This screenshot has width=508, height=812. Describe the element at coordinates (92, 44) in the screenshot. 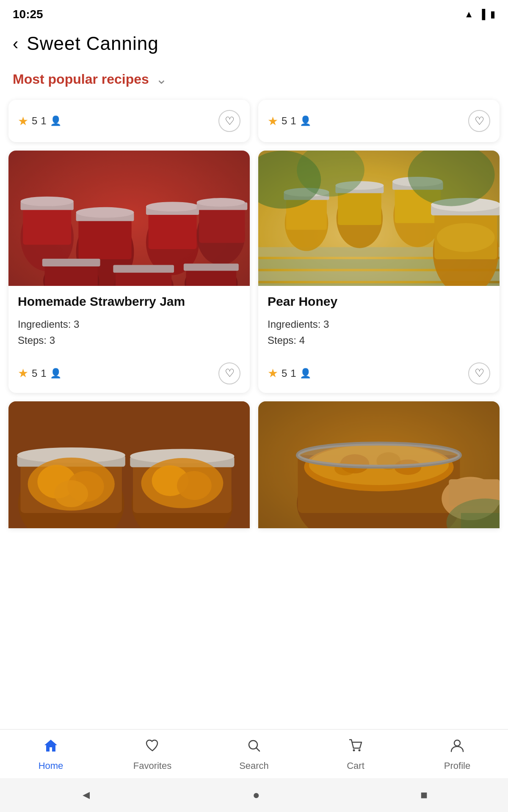

I see `page-title: Sweet Canning` at that location.